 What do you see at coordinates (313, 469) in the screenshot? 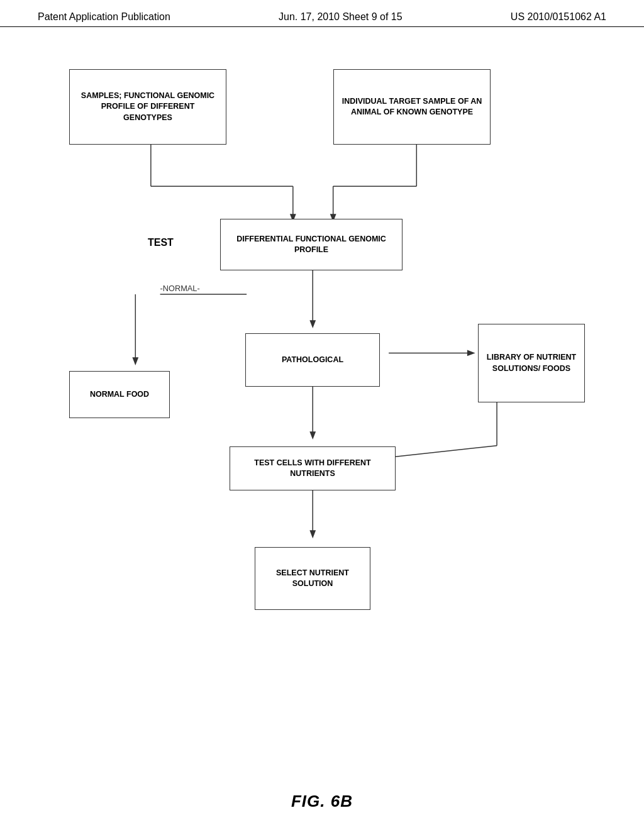
I see `test-cells-label: TEST CELLS WITH DIFFERENT NUTRIENTS` at bounding box center [313, 469].